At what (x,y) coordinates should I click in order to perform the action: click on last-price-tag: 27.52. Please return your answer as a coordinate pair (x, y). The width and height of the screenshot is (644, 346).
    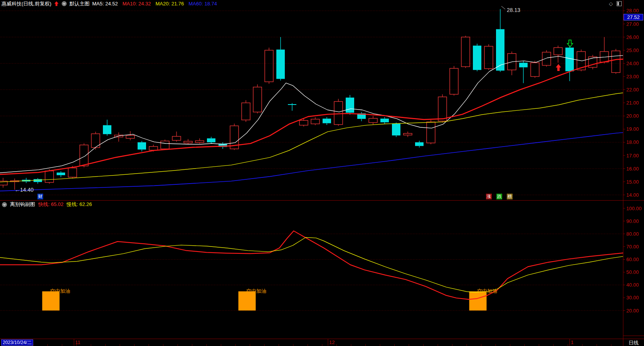
    Looking at the image, I should click on (634, 17).